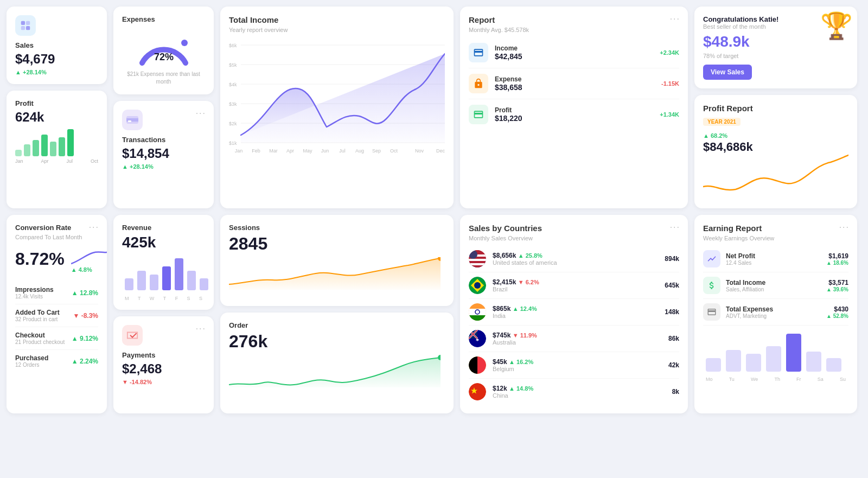  I want to click on brazil-name: Brazil, so click(578, 289).